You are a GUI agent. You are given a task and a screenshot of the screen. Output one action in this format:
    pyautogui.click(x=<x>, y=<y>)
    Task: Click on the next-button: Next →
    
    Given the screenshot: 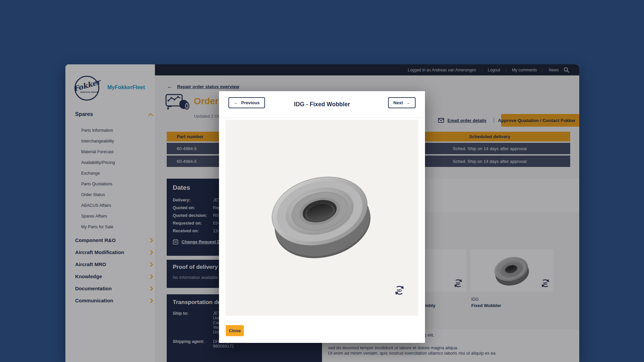 What is the action you would take?
    pyautogui.click(x=402, y=103)
    